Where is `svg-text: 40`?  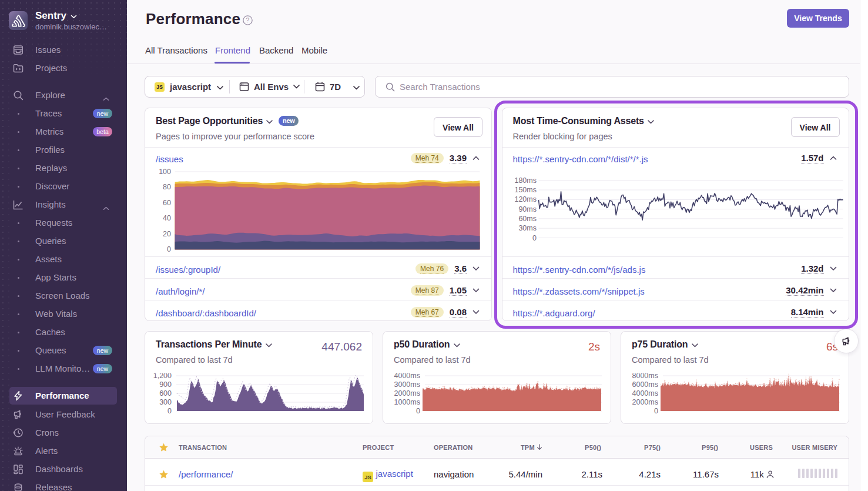
svg-text: 40 is located at coordinates (167, 218).